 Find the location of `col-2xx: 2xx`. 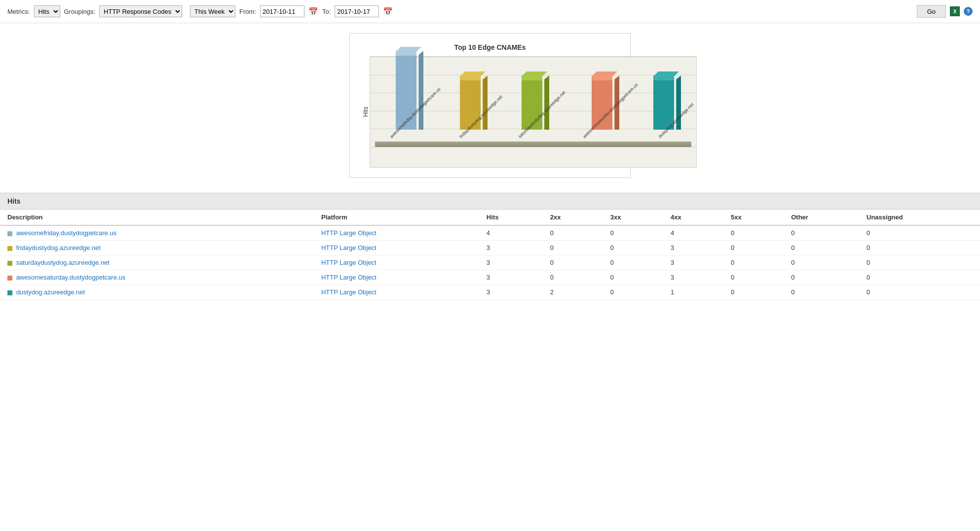

col-2xx: 2xx is located at coordinates (573, 217).